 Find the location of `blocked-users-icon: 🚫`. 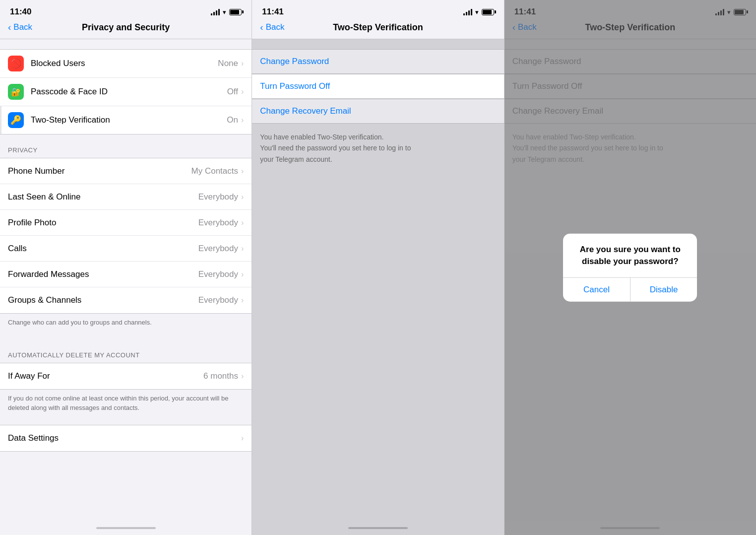

blocked-users-icon: 🚫 is located at coordinates (16, 64).